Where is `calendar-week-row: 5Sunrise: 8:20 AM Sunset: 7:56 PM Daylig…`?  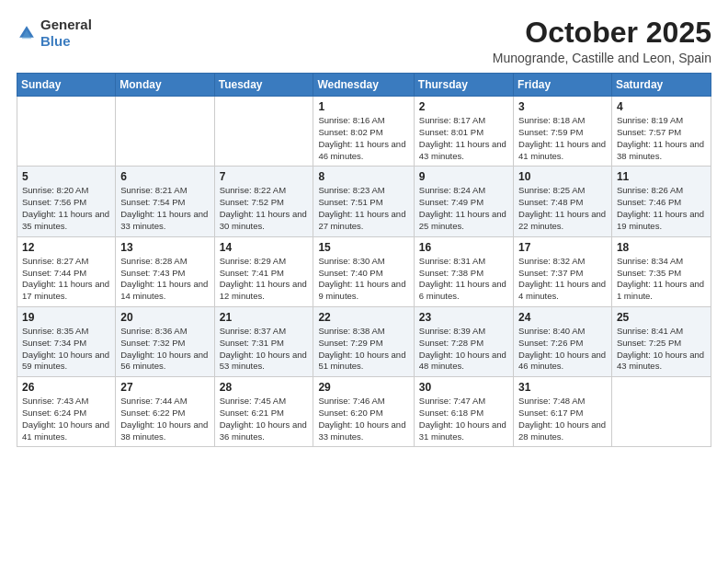
calendar-week-row: 5Sunrise: 8:20 AM Sunset: 7:56 PM Daylig… is located at coordinates (364, 201).